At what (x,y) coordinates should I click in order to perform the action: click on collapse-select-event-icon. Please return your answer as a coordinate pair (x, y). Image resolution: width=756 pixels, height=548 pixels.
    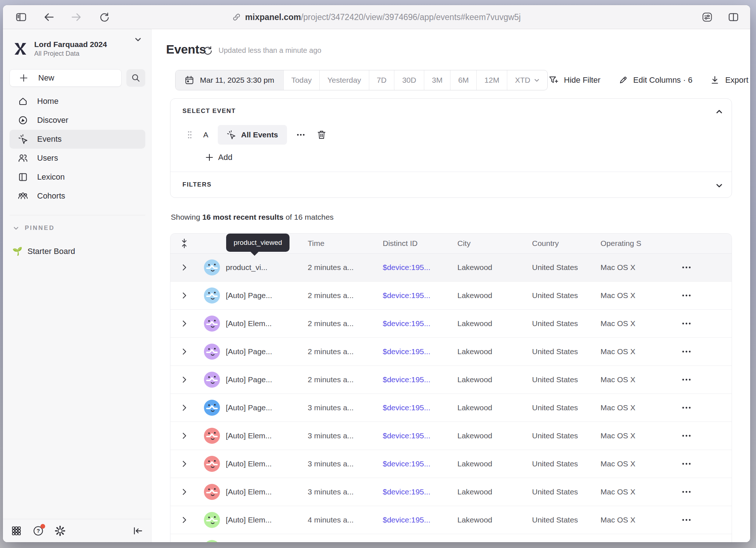
    Looking at the image, I should click on (719, 112).